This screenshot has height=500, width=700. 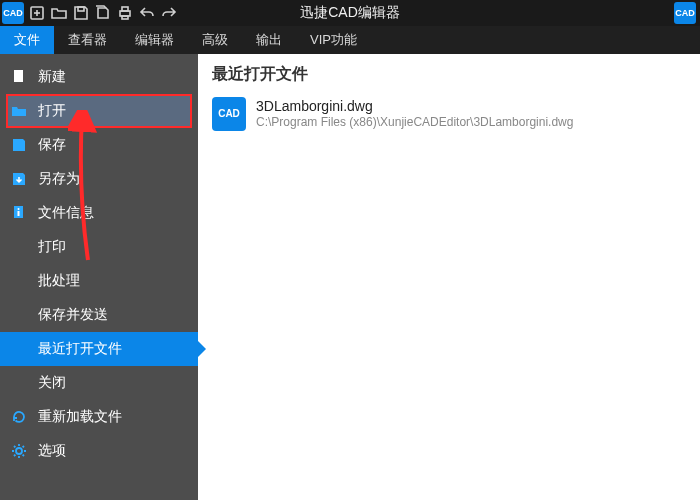 I want to click on sidebar-item-label: 打开, so click(x=52, y=111).